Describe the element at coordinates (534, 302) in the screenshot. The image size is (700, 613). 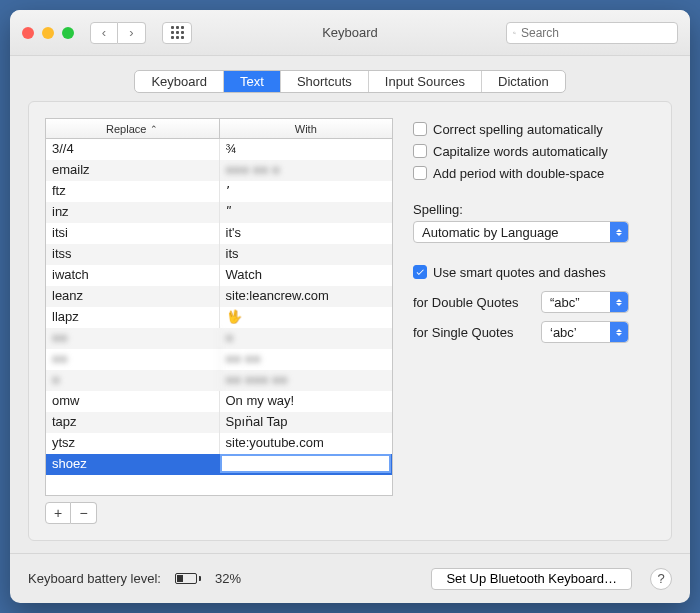
I see `double-quotes-row: for Double Quotes “abc”` at that location.